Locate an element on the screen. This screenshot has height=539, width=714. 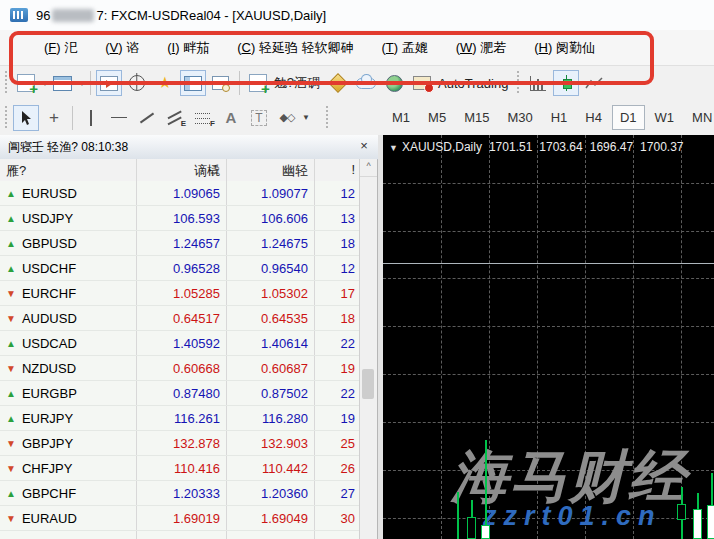
spread-value: 22 is located at coordinates (348, 344).